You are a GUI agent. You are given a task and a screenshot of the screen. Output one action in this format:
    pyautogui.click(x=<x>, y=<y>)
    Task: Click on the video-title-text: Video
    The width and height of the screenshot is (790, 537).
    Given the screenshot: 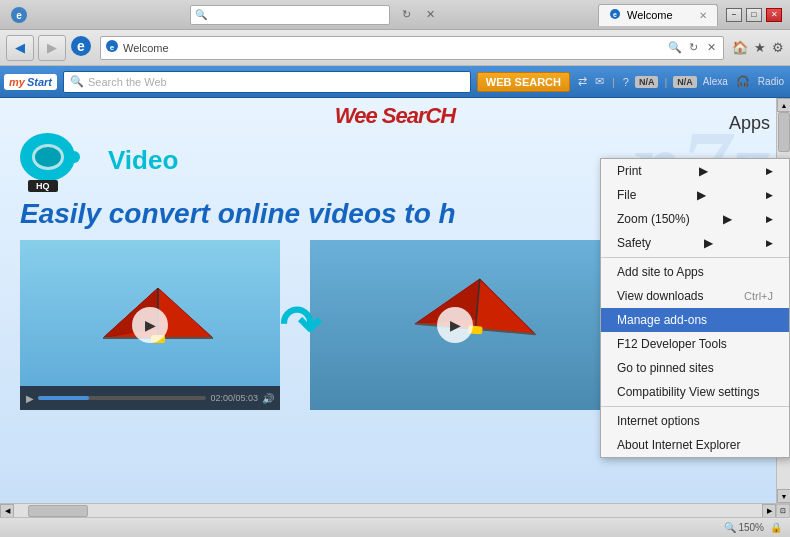 What is the action you would take?
    pyautogui.click(x=143, y=160)
    